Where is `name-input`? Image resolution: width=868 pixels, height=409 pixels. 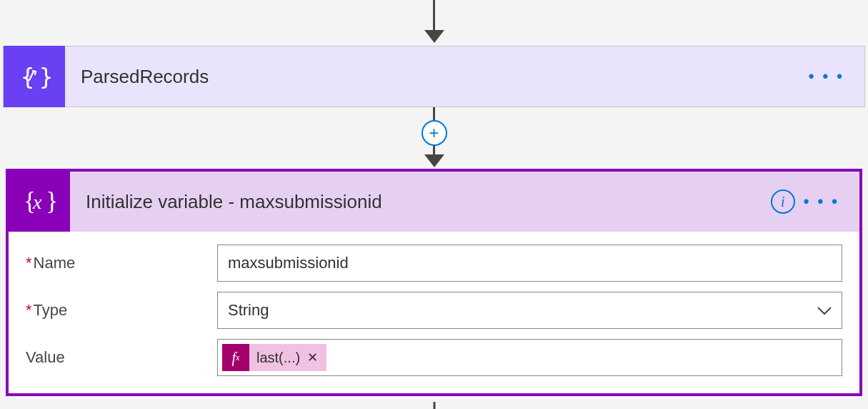
name-input is located at coordinates (530, 263).